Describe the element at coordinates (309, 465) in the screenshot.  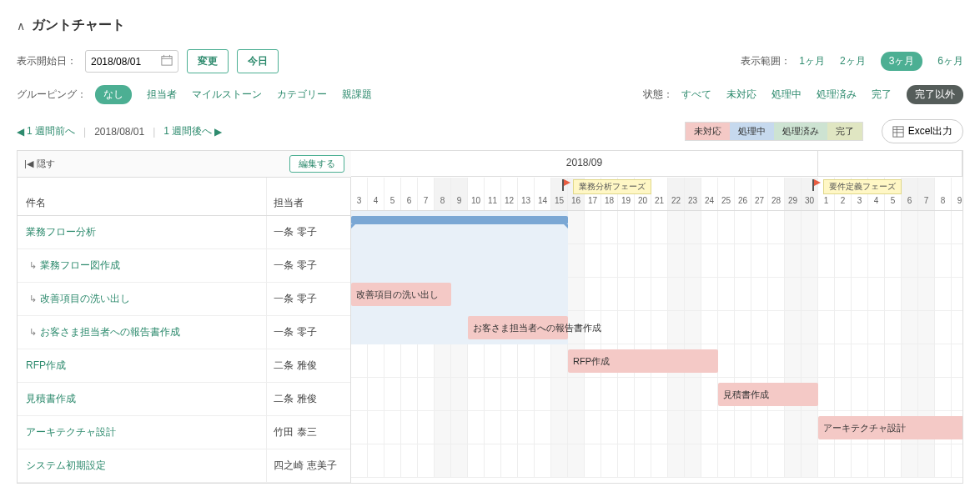
I see `task-assignee: 四之崎 恵美子` at that location.